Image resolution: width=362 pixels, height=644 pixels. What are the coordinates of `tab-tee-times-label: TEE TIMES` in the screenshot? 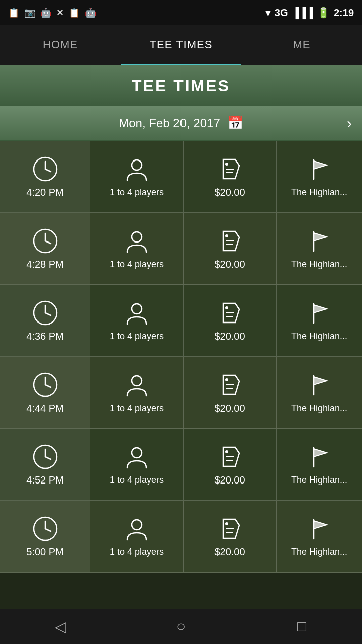 It's located at (181, 45).